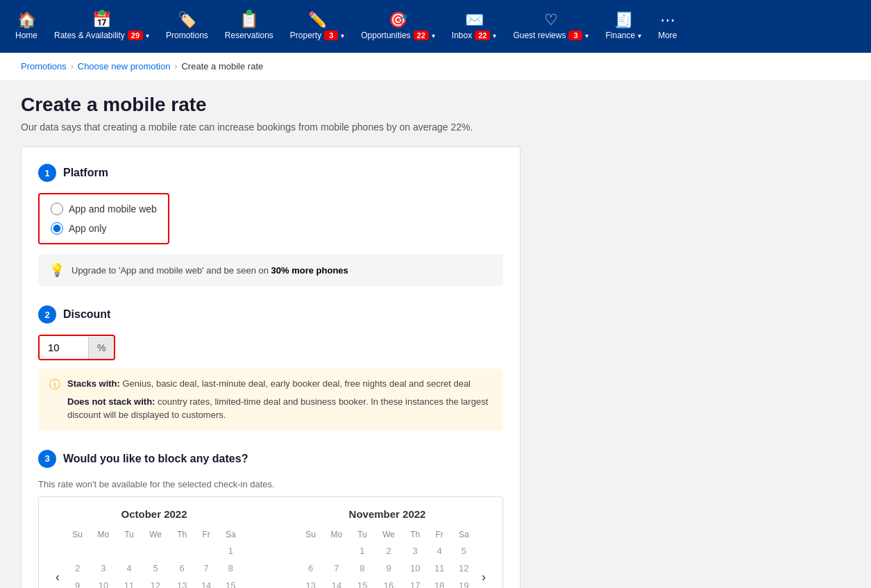 This screenshot has height=588, width=871. What do you see at coordinates (475, 26) in the screenshot?
I see `nav-item-inbox: ✉️ Inbox 22 ▾` at bounding box center [475, 26].